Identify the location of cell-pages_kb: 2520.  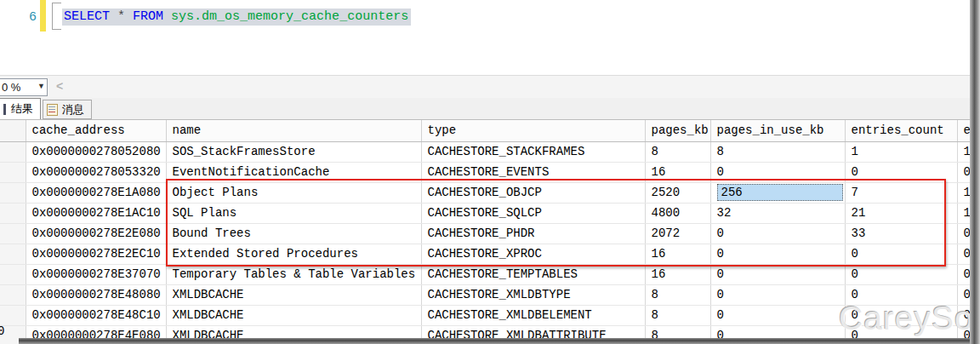
(677, 192).